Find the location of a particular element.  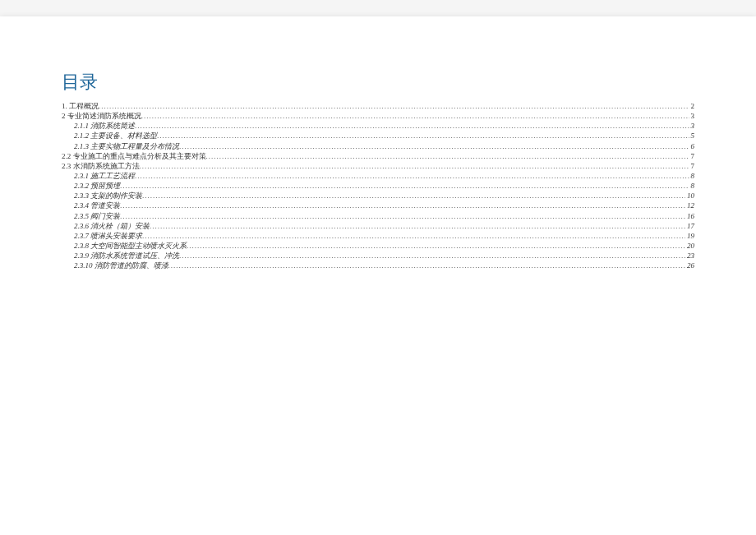

toc-entry: 2.3.6 消火栓（箱）安装17 is located at coordinates (378, 226).